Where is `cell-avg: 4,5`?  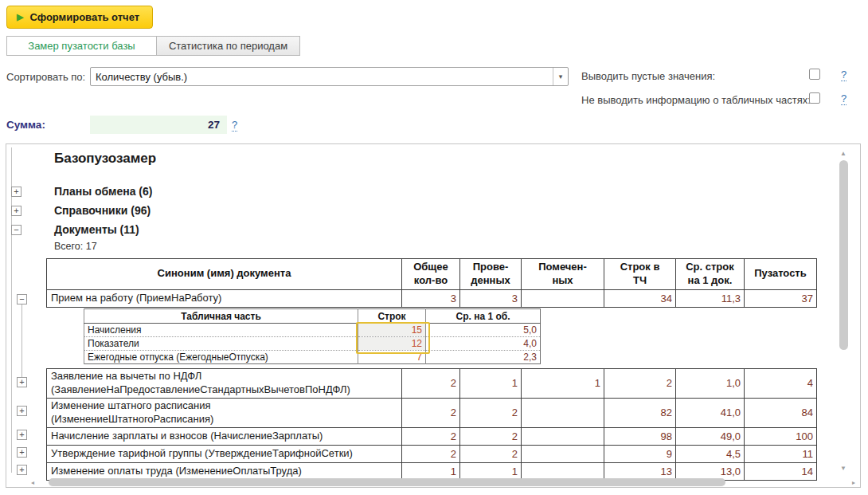
cell-avg: 4,5 is located at coordinates (710, 454).